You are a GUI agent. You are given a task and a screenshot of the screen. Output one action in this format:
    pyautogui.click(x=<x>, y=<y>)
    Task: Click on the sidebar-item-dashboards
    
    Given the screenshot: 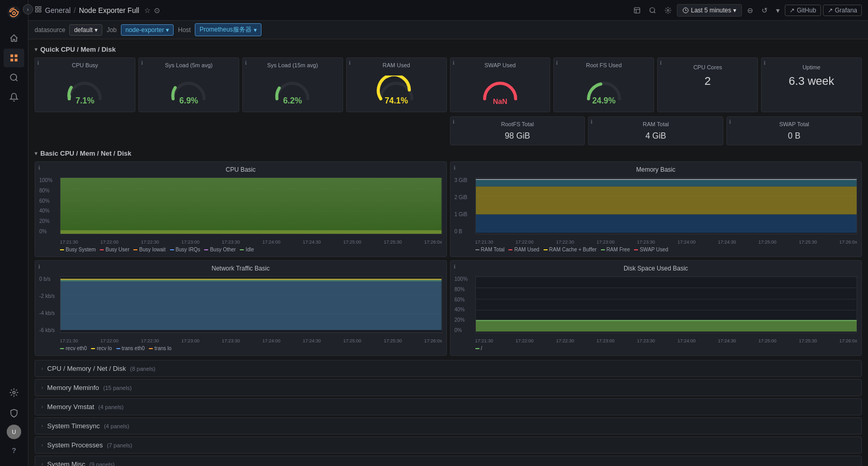 What is the action you would take?
    pyautogui.click(x=14, y=58)
    